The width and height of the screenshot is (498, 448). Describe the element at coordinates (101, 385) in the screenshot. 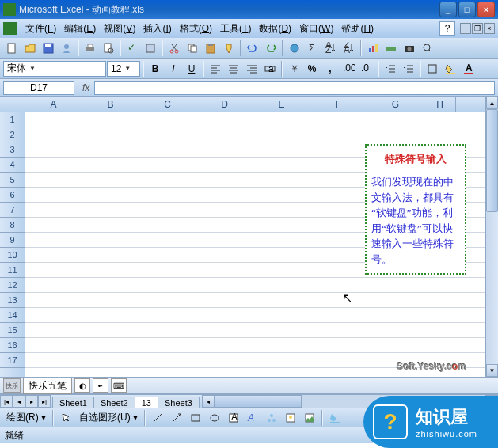

I see `ime-punct-button: •·` at that location.